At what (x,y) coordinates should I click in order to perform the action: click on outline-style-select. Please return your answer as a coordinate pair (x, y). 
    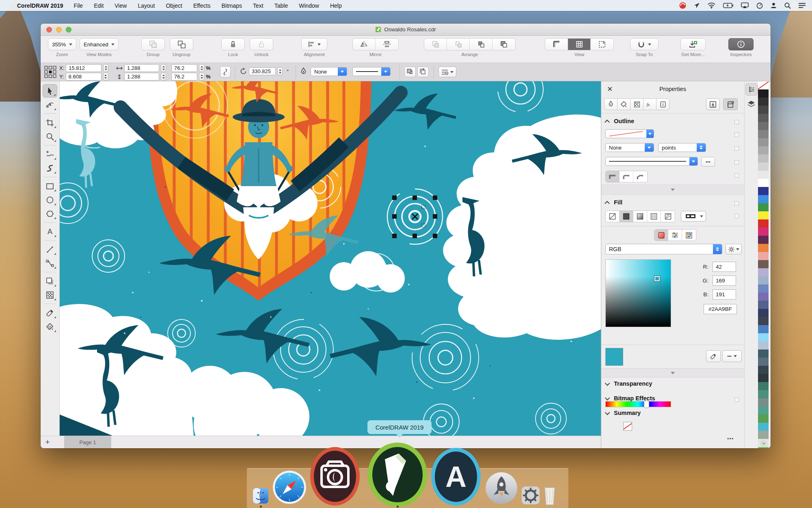
    Looking at the image, I should click on (371, 72).